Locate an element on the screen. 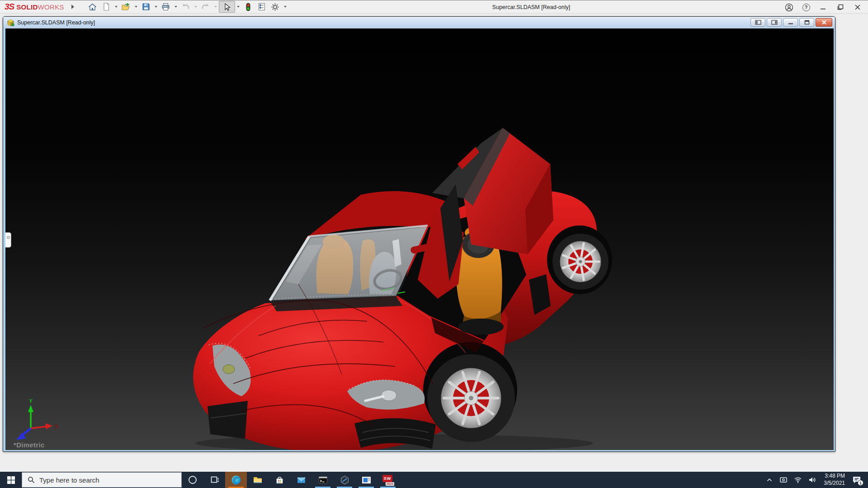 This screenshot has height=488, width=868. taskbar-app-remote-window is located at coordinates (366, 480).